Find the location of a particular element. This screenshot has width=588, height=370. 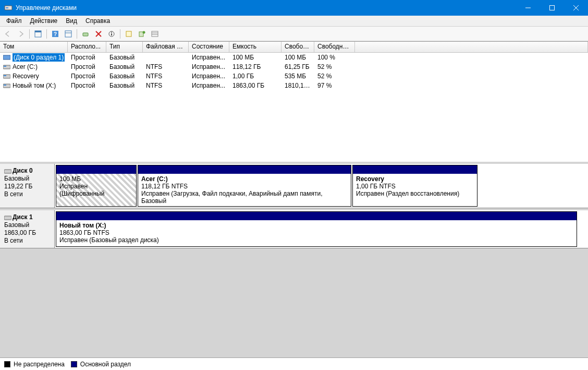

table-row: RecoveryПростойБазовыйNTFSИсправен...1,0… is located at coordinates (294, 76).